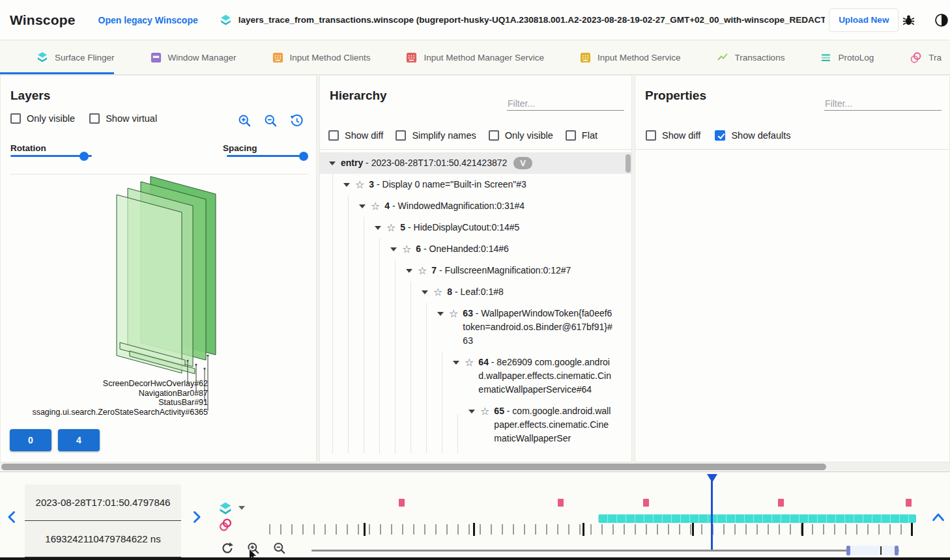  What do you see at coordinates (476, 249) in the screenshot?
I see `tree-node: ☆ 6 - OneHanded:0:14#6` at bounding box center [476, 249].